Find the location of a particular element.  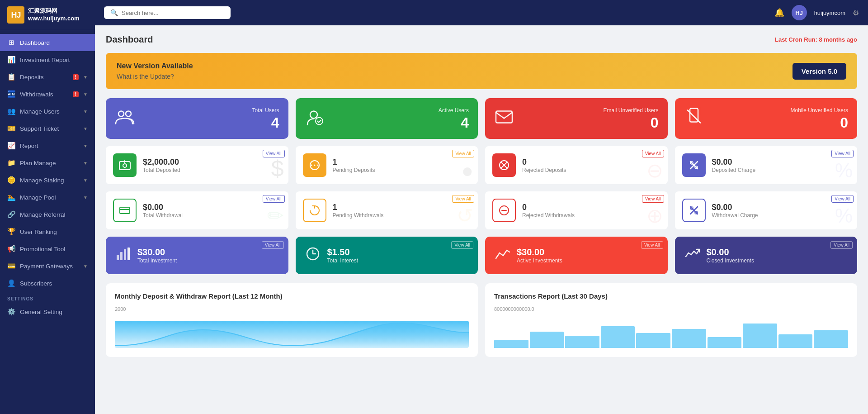

sidebar-item-plan-manage: 📁 Plan Manage ▼ is located at coordinates (47, 163).